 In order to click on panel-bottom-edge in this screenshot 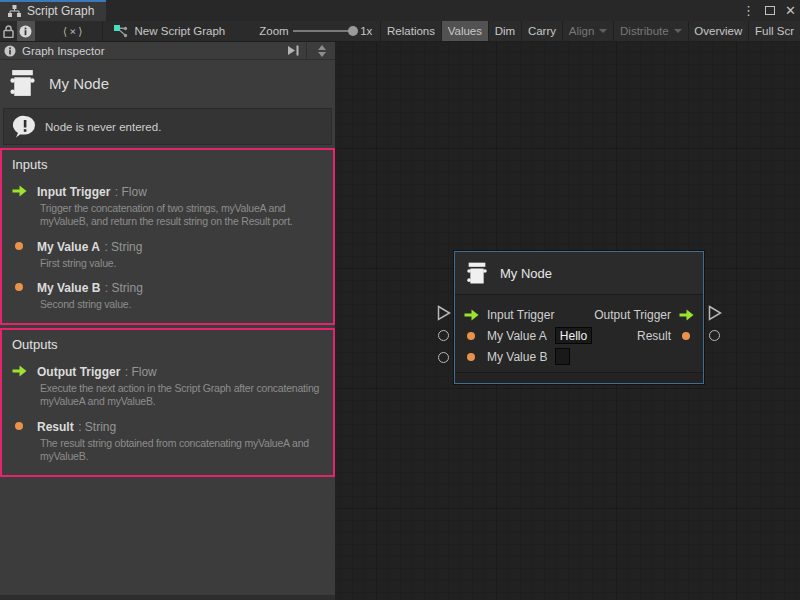, I will do `click(168, 598)`.